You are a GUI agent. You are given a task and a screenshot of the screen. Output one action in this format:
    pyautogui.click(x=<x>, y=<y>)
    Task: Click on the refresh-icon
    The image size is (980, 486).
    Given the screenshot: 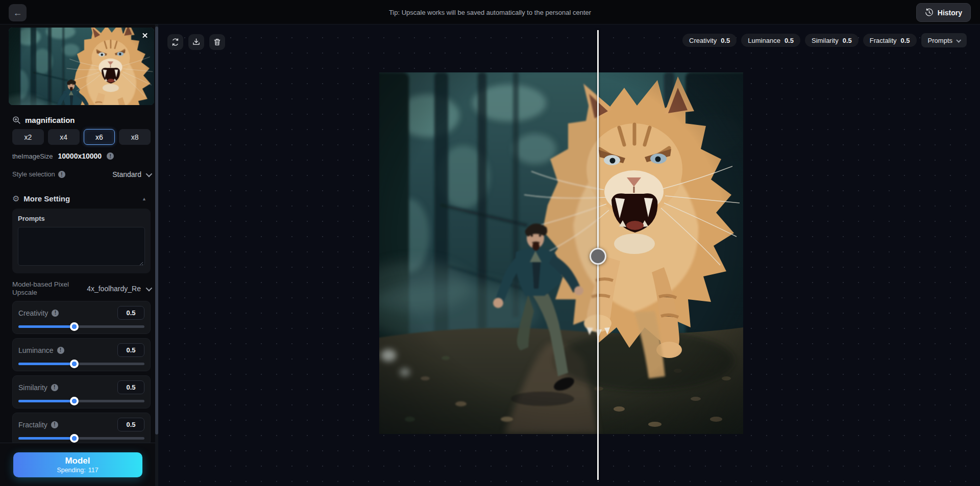 What is the action you would take?
    pyautogui.click(x=176, y=42)
    